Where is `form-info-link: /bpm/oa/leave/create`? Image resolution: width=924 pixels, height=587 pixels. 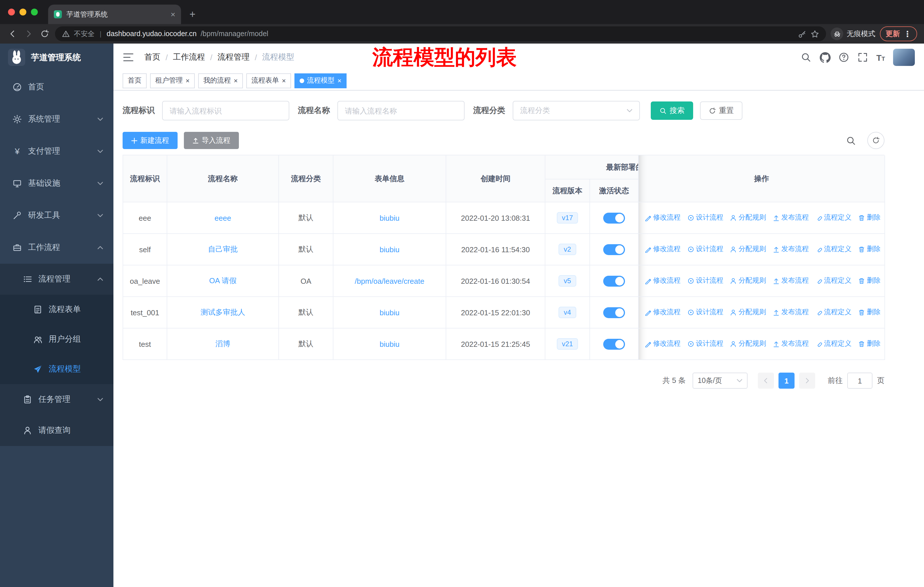 form-info-link: /bpm/oa/leave/create is located at coordinates (390, 281).